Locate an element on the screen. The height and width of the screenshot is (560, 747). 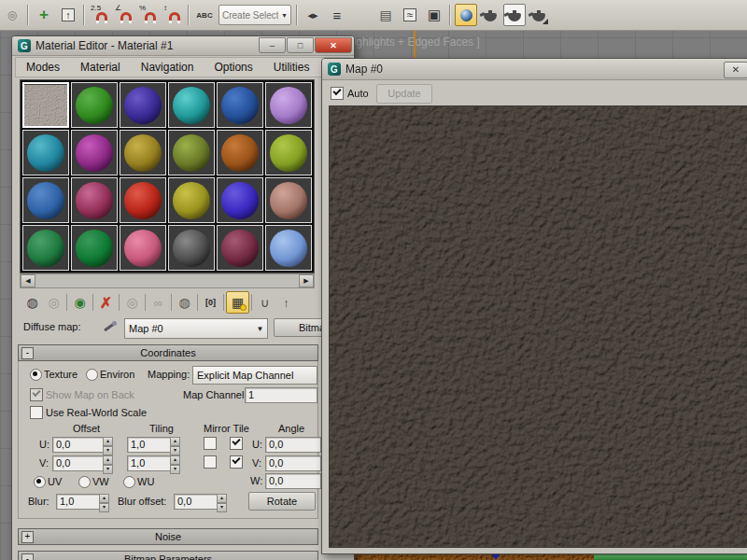
v-angle-field: 0,0 is located at coordinates (293, 463).